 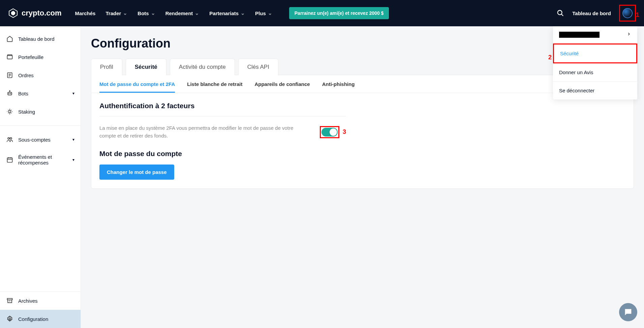 I want to click on sidebar-item-wallet: Portefeuille, so click(x=40, y=57).